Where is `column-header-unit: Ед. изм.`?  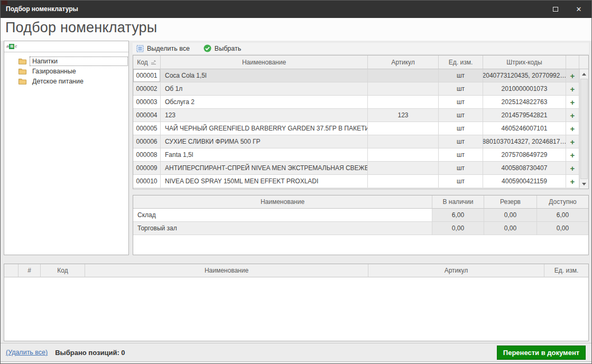
column-header-unit: Ед. изм. is located at coordinates (461, 62).